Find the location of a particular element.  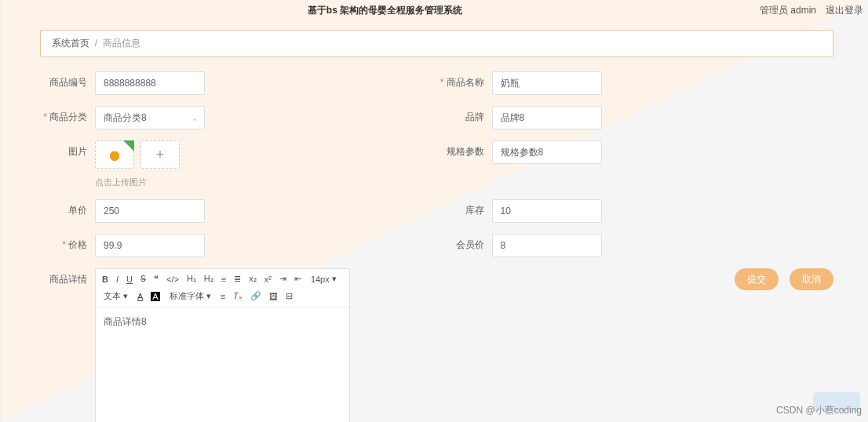

h2-icon: H₂ is located at coordinates (209, 279).